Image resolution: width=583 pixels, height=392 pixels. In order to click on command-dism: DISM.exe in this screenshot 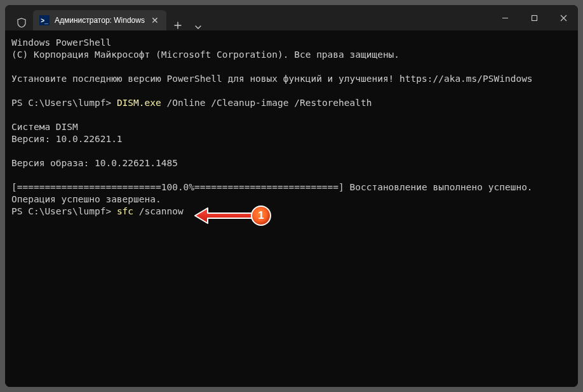, I will do `click(139, 103)`.